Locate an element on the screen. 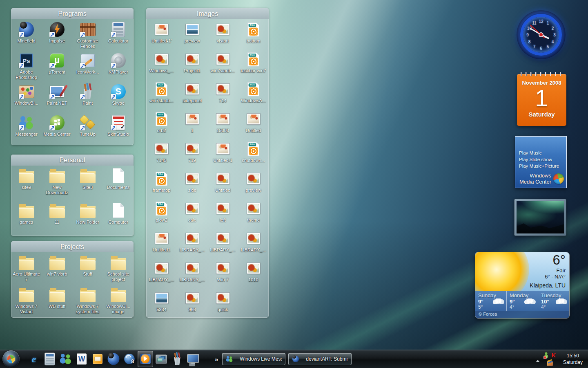 This screenshot has height=368, width=588. desktop-shortcut: IconWork... is located at coordinates (87, 68).